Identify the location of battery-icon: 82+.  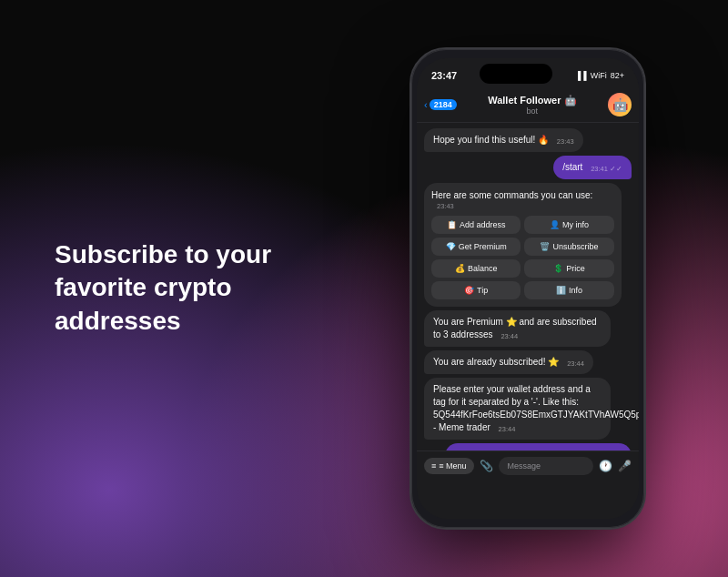
(617, 76).